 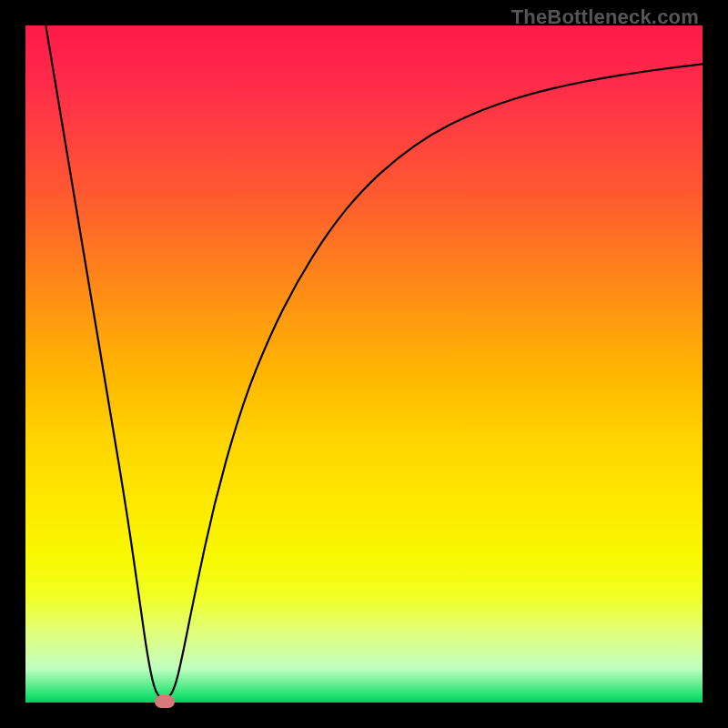 I want to click on optimal-point-marker, so click(x=165, y=702).